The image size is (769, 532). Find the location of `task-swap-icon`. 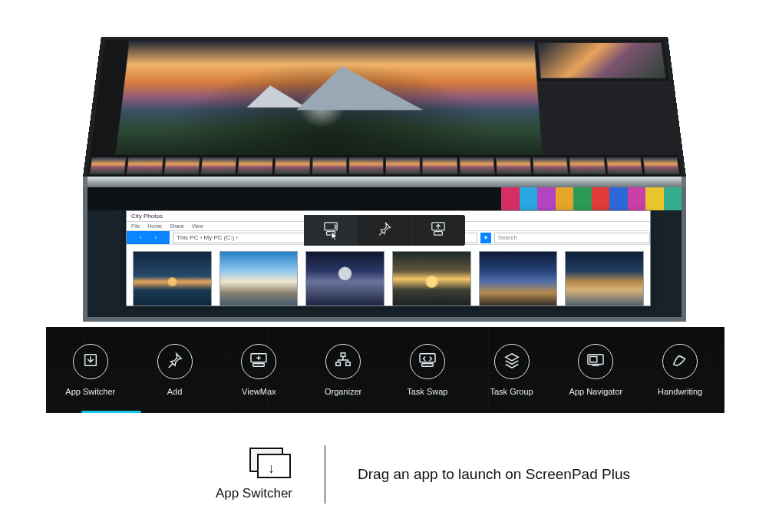

task-swap-icon is located at coordinates (427, 362).